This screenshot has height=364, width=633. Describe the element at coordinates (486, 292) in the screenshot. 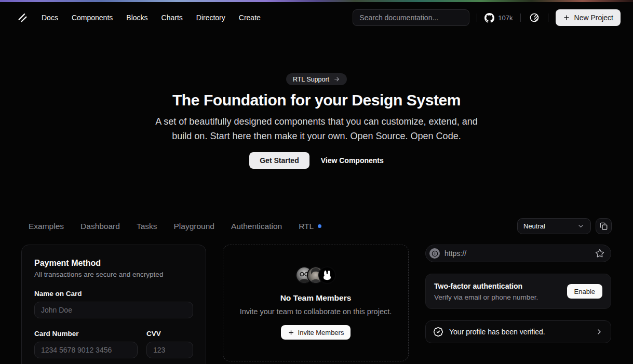

I see `two-factor-text: Two-factor authentication Verify via ema…` at that location.